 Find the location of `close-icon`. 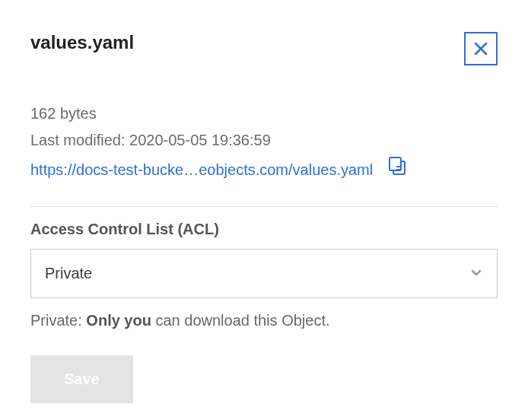

close-icon is located at coordinates (481, 49).